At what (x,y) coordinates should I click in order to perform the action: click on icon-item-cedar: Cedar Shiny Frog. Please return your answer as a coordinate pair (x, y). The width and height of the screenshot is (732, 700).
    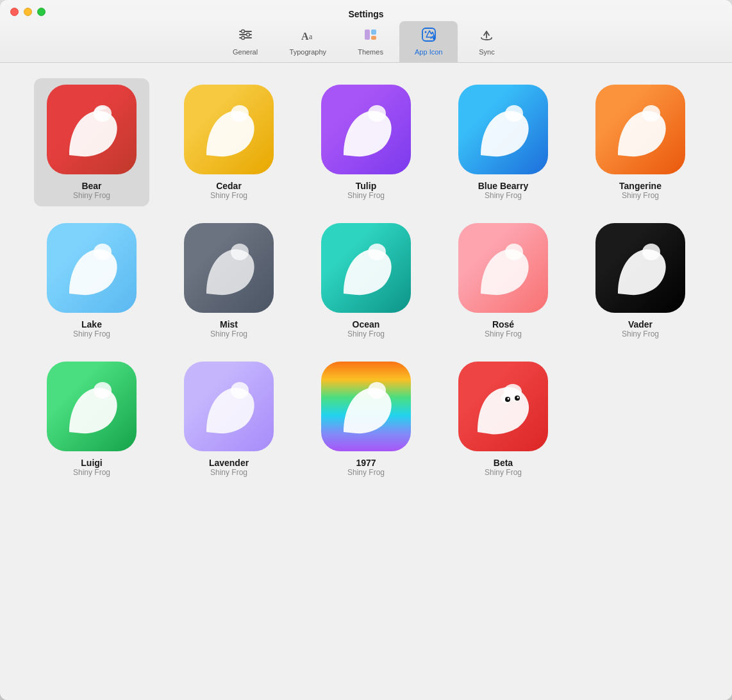
    Looking at the image, I should click on (229, 142).